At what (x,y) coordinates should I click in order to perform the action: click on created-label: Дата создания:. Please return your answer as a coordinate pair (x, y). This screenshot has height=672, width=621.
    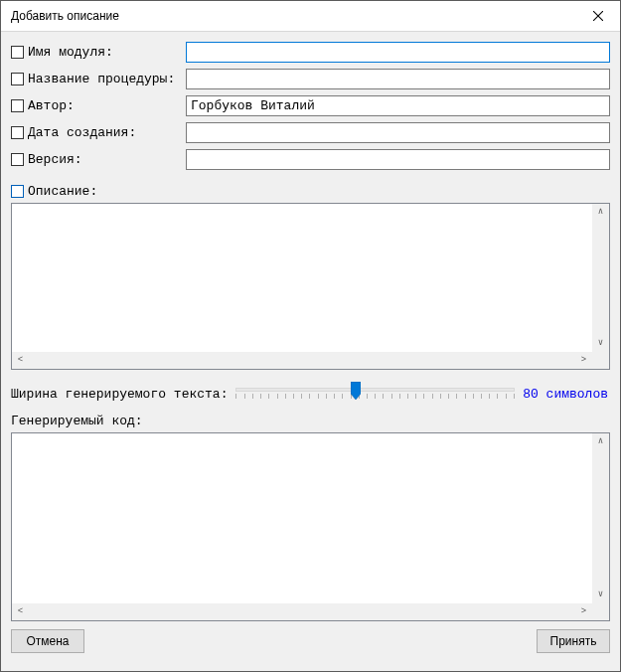
    Looking at the image, I should click on (81, 133).